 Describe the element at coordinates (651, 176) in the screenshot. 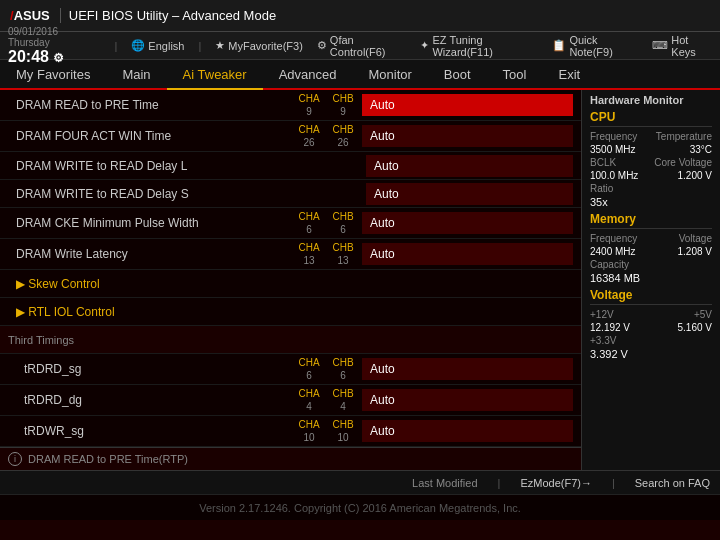

I see `cpu-bclk-val-row: 100.0 MHz 1.200 V` at that location.